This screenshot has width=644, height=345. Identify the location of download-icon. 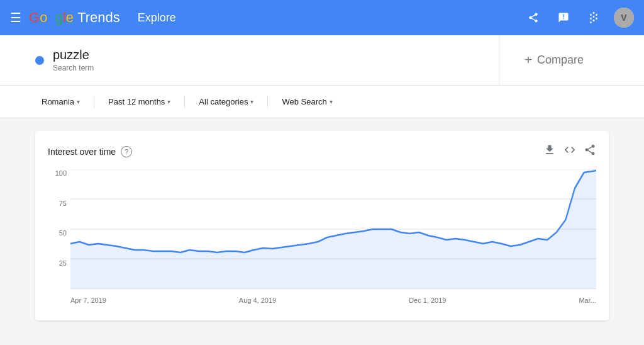
(550, 151).